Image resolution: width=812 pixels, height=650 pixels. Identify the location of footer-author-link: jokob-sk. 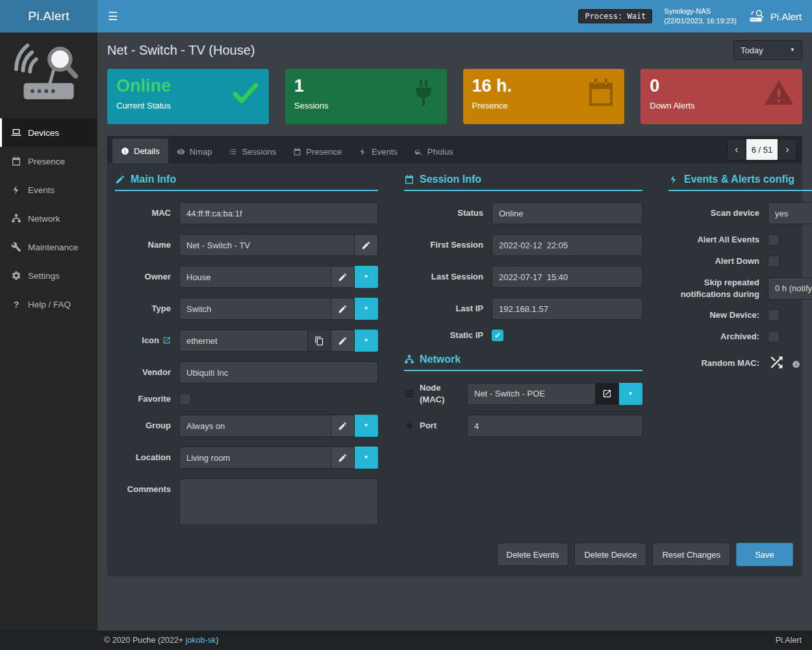
(201, 640).